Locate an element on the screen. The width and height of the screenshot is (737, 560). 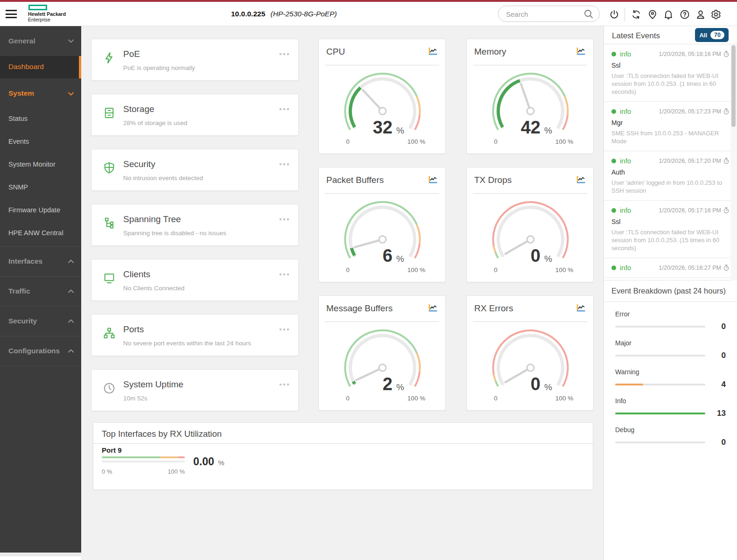
event-list-item: info 1/20/2026, 05:17:16 PM SslUser :TLS… is located at coordinates (670, 230).